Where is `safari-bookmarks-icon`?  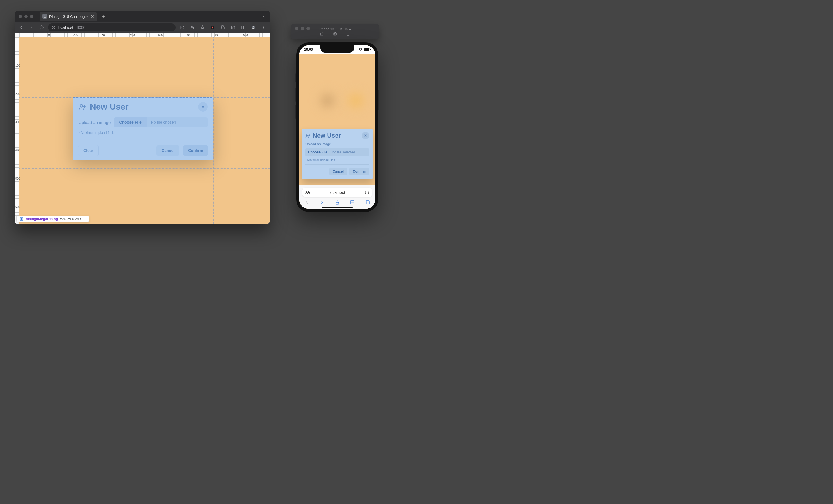 safari-bookmarks-icon is located at coordinates (352, 202).